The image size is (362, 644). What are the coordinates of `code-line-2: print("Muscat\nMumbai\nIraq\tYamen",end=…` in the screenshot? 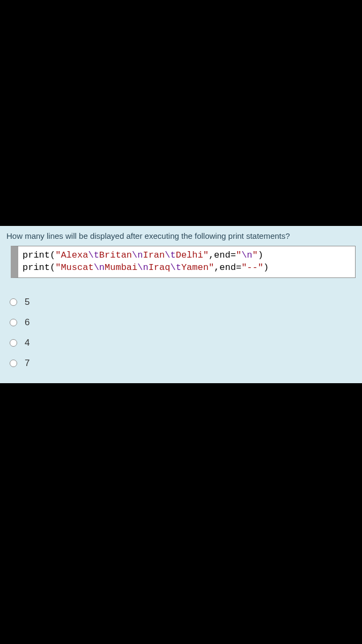 It's located at (187, 268).